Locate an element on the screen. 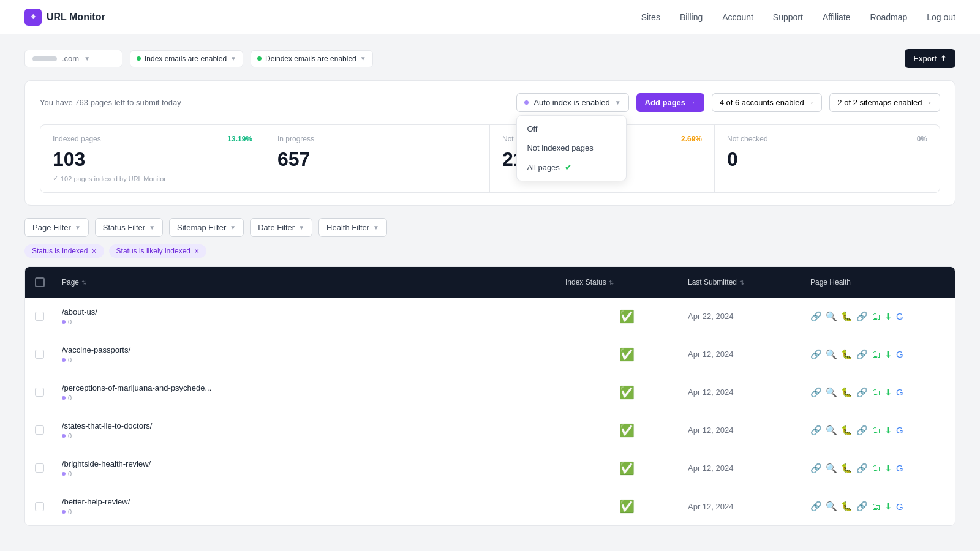 The image size is (980, 551). deindex-email-badge: Deindex emails are enabled ▼ is located at coordinates (312, 59).